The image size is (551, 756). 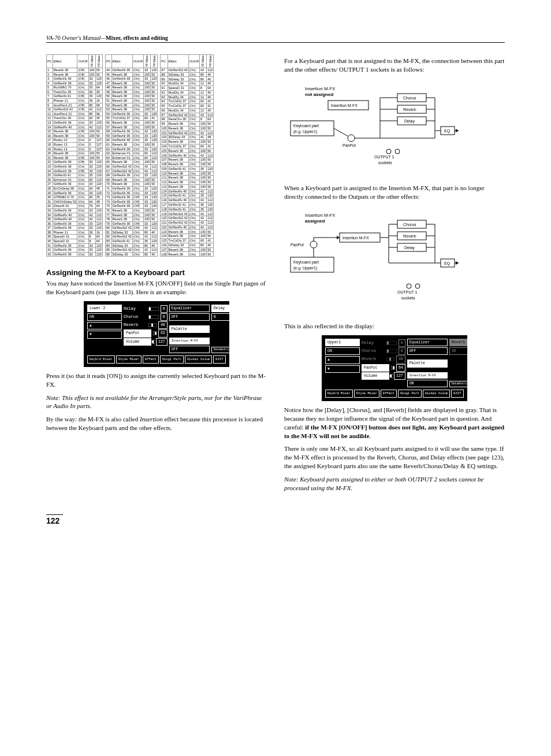 What do you see at coordinates (131, 88) in the screenshot?
I see `table-row: 48Reverb 38(On)10050` at bounding box center [131, 88].